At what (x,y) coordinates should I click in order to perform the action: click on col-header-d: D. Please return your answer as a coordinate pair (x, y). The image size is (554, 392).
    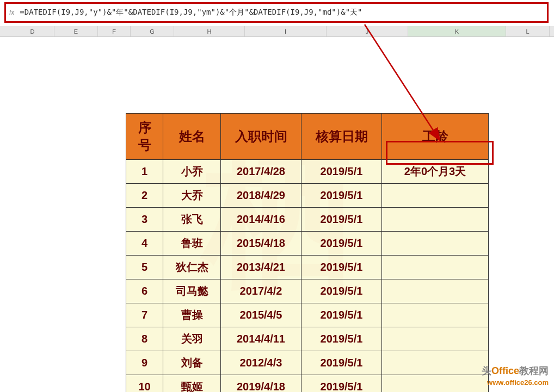
    Looking at the image, I should click on (33, 32).